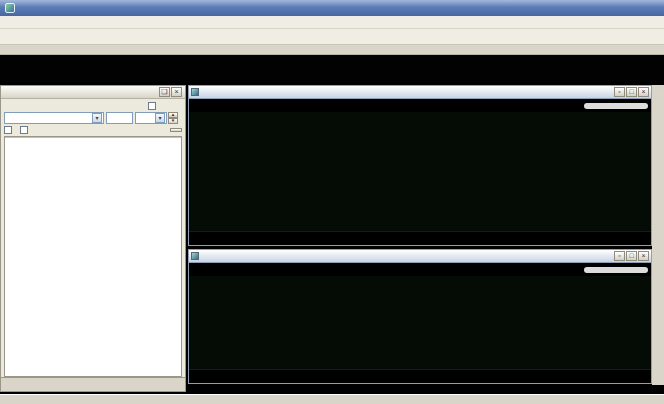 This screenshot has width=664, height=404. Describe the element at coordinates (332, 68) in the screenshot. I see `preview-display-area` at that location.